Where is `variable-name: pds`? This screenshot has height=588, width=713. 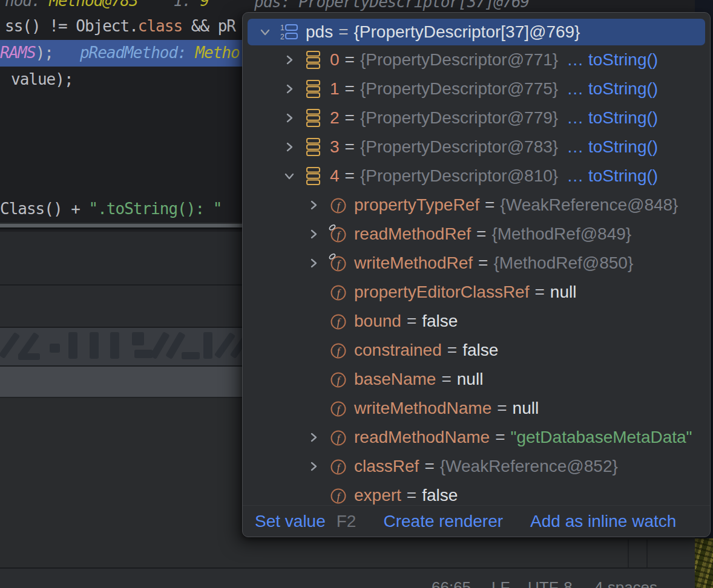
variable-name: pds is located at coordinates (320, 32).